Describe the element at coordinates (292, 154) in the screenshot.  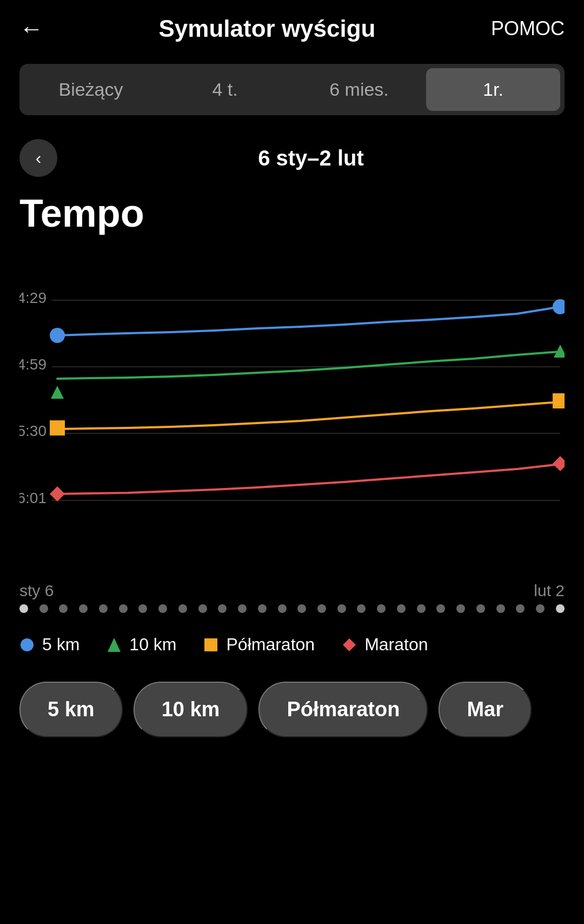
I see `date-navigation: ‹ 6 sty–2 lut` at that location.